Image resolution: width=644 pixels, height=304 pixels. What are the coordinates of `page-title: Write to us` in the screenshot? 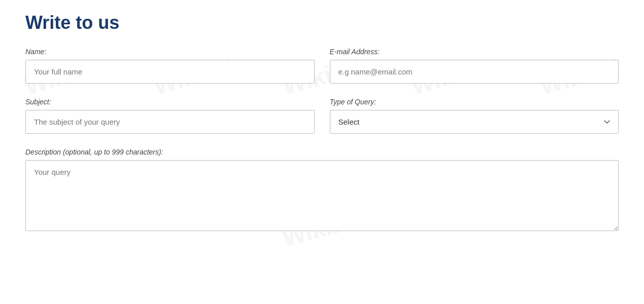 It's located at (322, 23).